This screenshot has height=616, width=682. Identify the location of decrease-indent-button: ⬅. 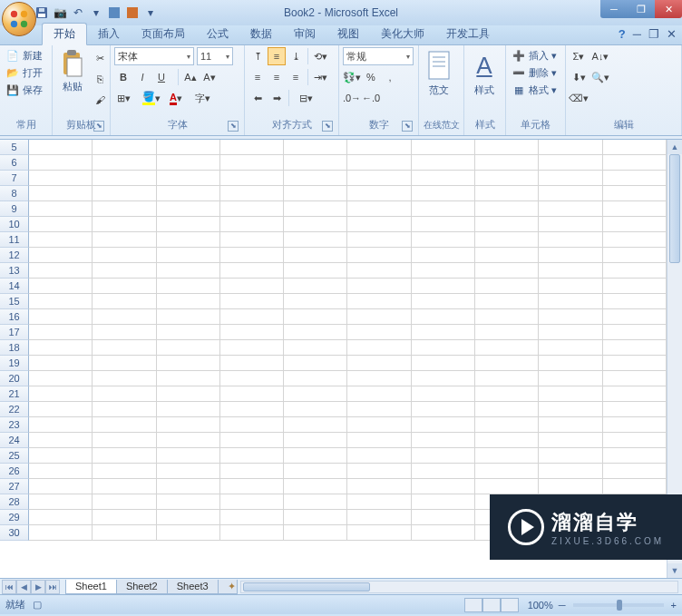
(258, 98).